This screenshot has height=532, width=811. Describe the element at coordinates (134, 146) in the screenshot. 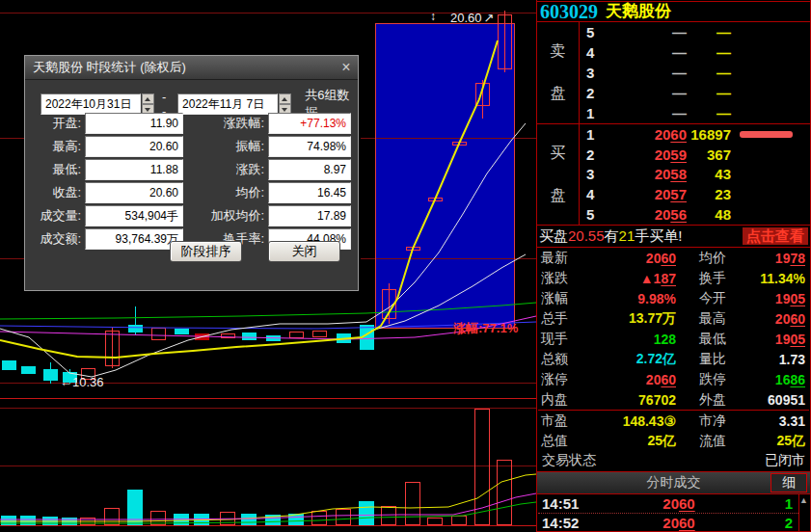

I see `high-field: 20.60` at that location.